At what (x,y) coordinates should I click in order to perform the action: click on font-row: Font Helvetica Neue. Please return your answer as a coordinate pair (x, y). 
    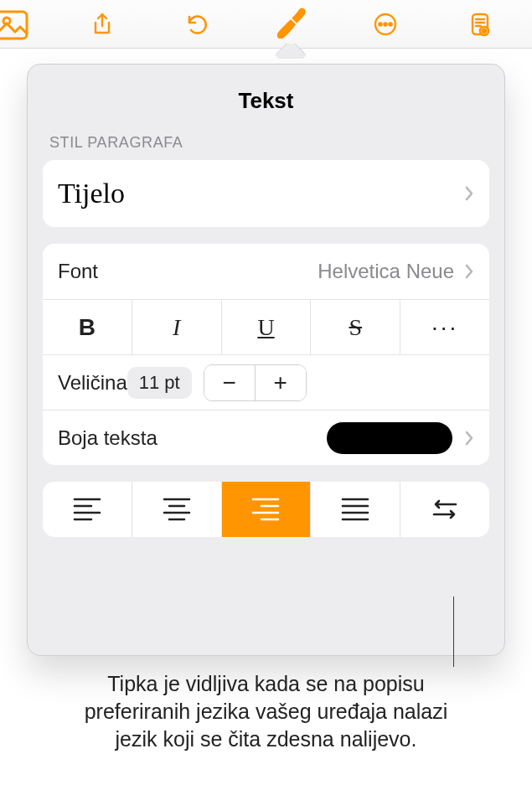
    Looking at the image, I should click on (266, 271).